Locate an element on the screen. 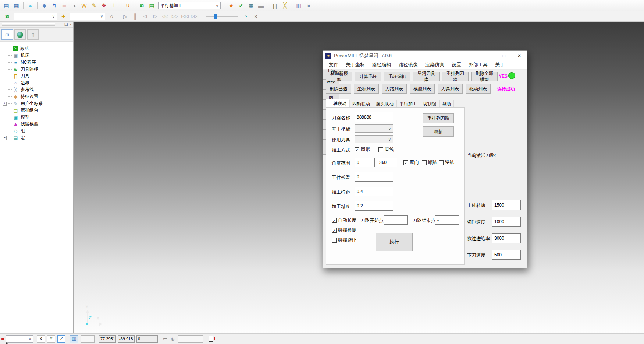  coord-y-value: -69.918 is located at coordinates (126, 339).